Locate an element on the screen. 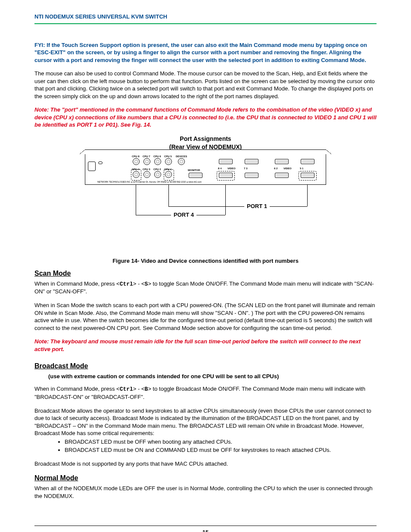 This screenshot has width=411, height=532. broadcast-p1a: When in Command Mode, press < is located at coordinates (77, 389).